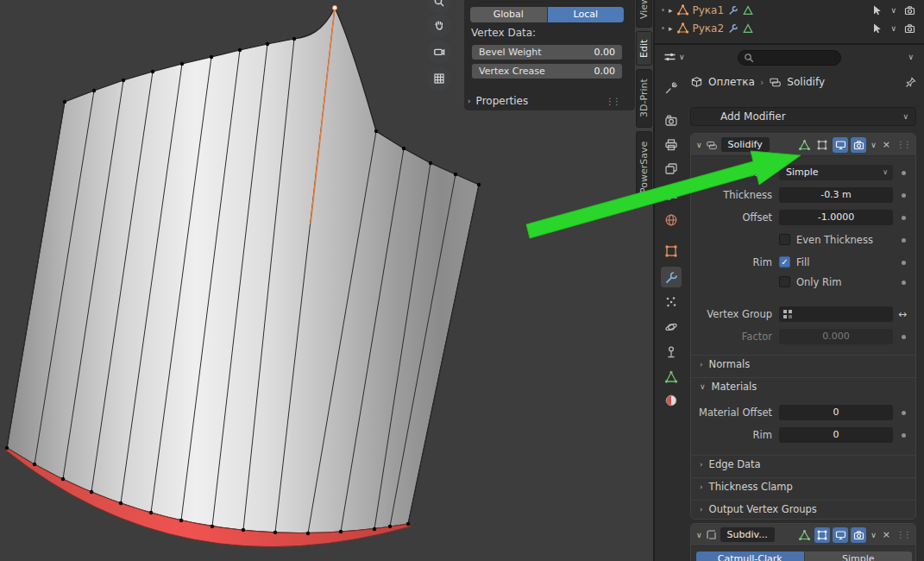 The height and width of the screenshot is (561, 924). What do you see at coordinates (803, 508) in the screenshot?
I see `output-vertex-groups-subpanel: › Output Vertex Groups` at bounding box center [803, 508].